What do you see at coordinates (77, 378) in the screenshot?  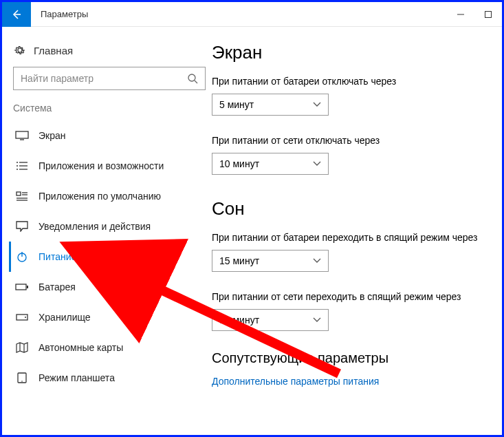 I see `sidebar-item-label: Режим планшета` at bounding box center [77, 378].